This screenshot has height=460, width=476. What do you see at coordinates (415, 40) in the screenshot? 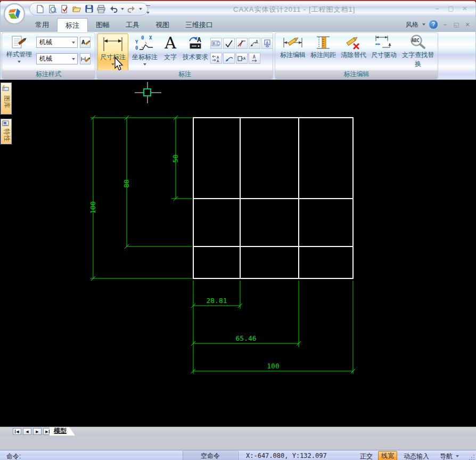
I see `svg-text: ABC` at bounding box center [415, 40].